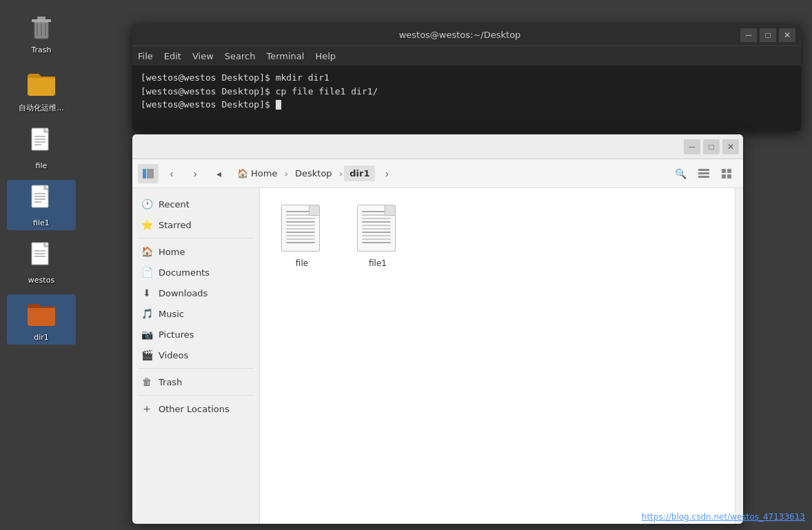  What do you see at coordinates (438, 147) in the screenshot?
I see `fm-titlebar: ─ □ ✕` at bounding box center [438, 147].